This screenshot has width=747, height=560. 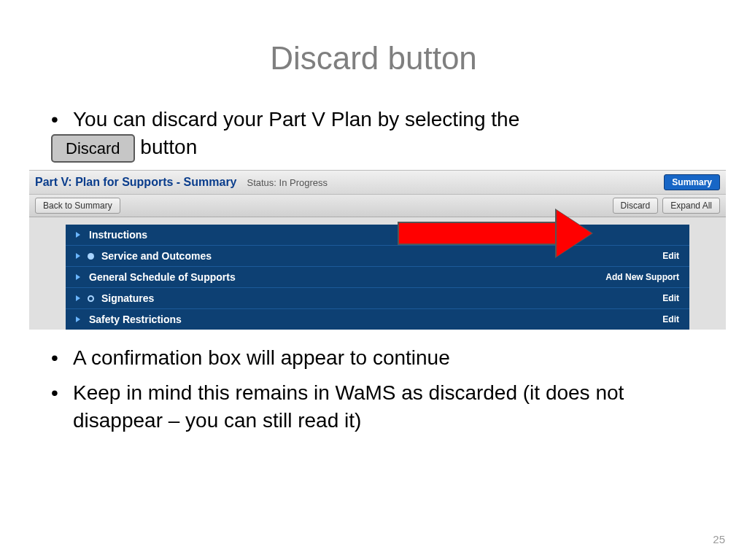 What do you see at coordinates (500, 233) in the screenshot?
I see `red-arrow-annotation` at bounding box center [500, 233].